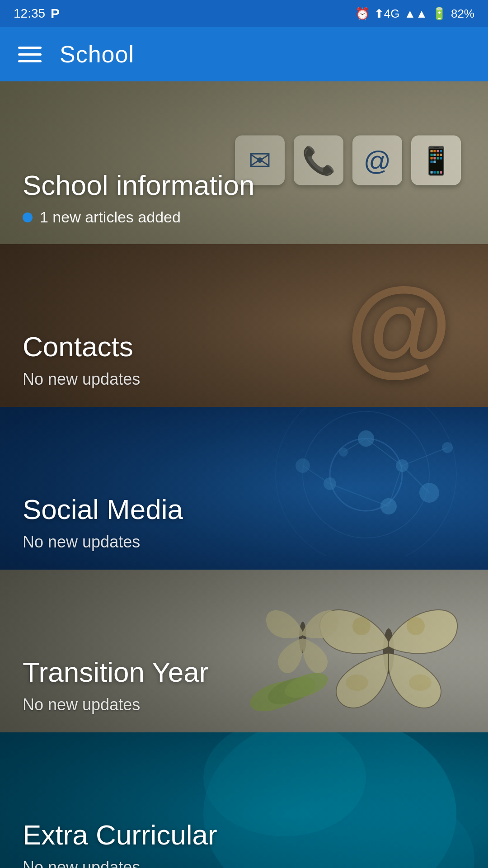 Image resolution: width=488 pixels, height=868 pixels. What do you see at coordinates (362, 14) in the screenshot?
I see `alarm-icon: ⏰` at bounding box center [362, 14].